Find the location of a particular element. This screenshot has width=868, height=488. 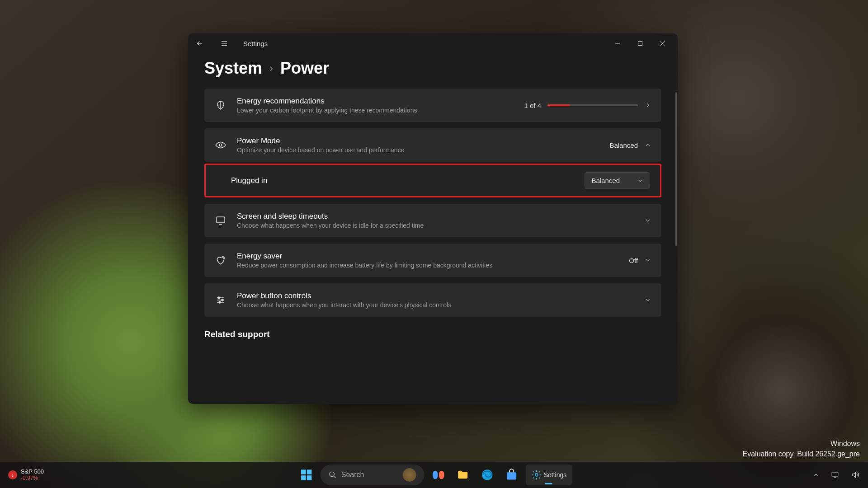

copilot-icon is located at coordinates (439, 475).